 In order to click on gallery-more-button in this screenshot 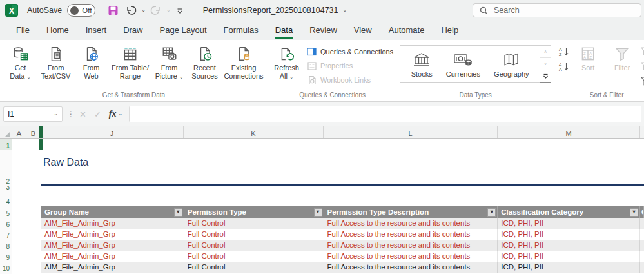, I will do `click(545, 76)`.